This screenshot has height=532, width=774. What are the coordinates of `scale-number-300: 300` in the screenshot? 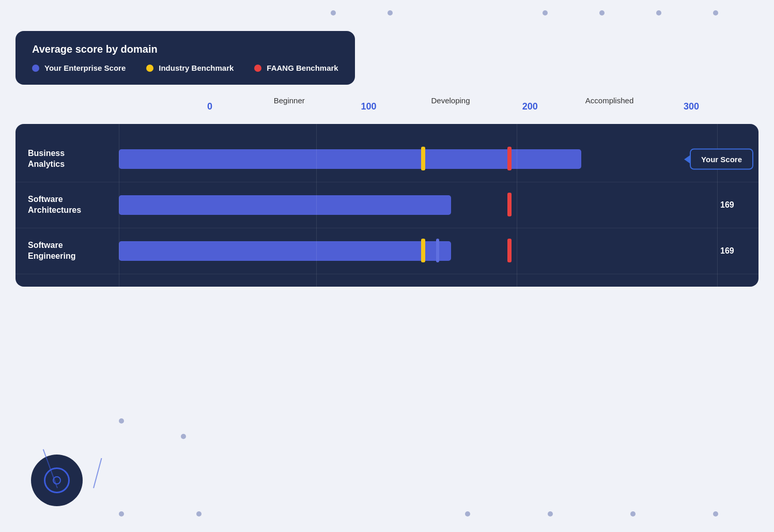 It's located at (691, 106).